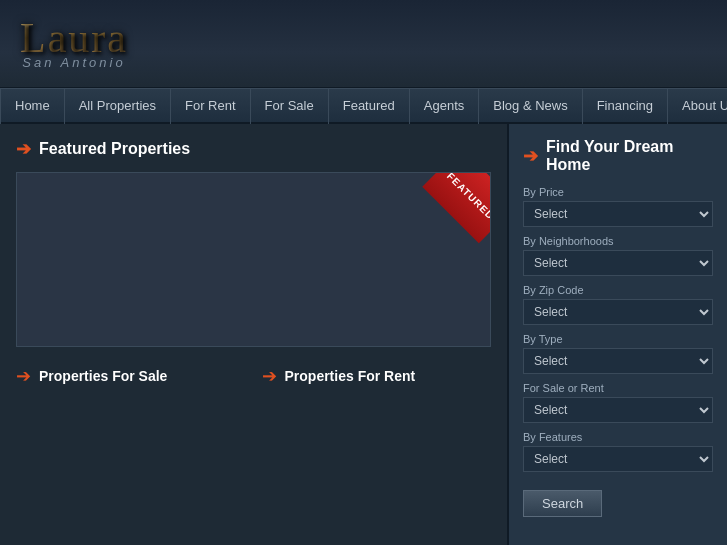 The height and width of the screenshot is (545, 727). Describe the element at coordinates (618, 156) in the screenshot. I see `search-heading: ➔ Find Your Dream Home` at that location.